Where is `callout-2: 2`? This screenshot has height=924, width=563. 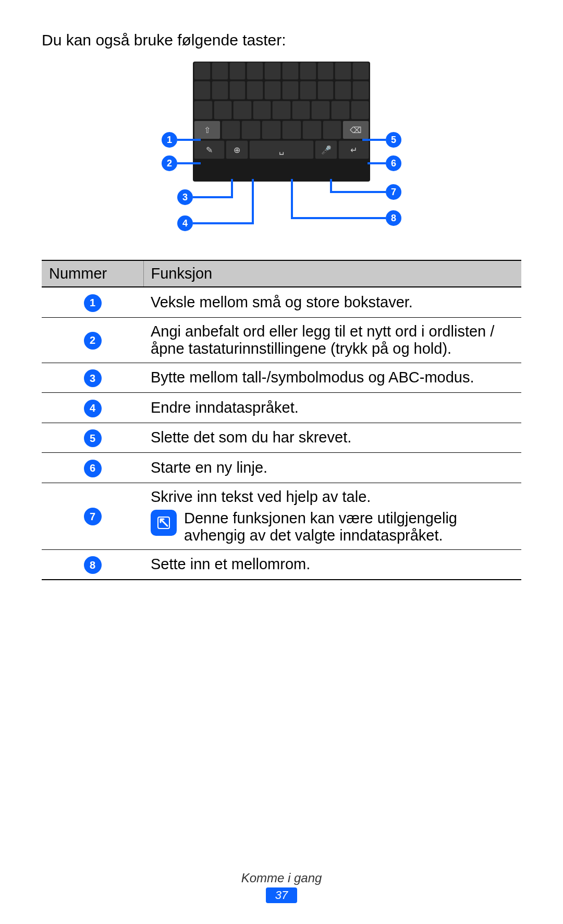 callout-2: 2 is located at coordinates (169, 163).